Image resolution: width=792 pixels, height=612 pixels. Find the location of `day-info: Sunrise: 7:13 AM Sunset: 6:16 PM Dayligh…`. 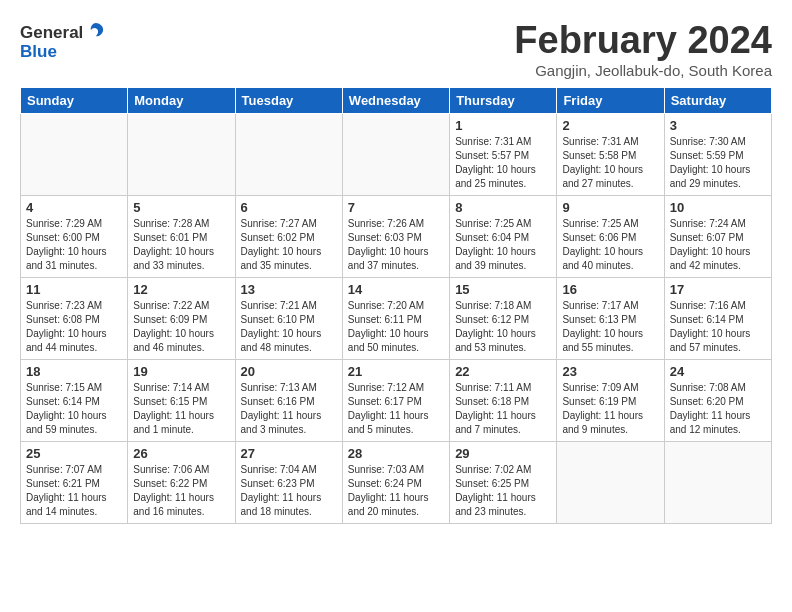

day-info: Sunrise: 7:13 AM Sunset: 6:16 PM Dayligh… is located at coordinates (289, 409).